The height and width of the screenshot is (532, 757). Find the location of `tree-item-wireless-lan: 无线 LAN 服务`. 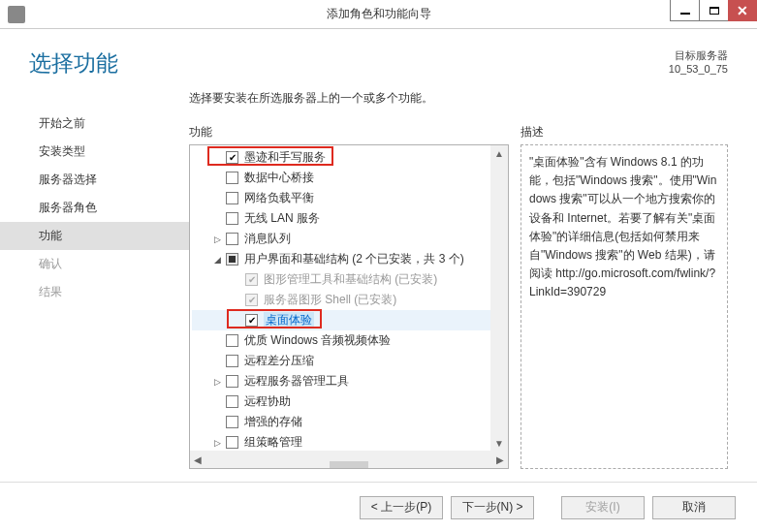

tree-item-wireless-lan: 无线 LAN 服务 is located at coordinates (350, 219).